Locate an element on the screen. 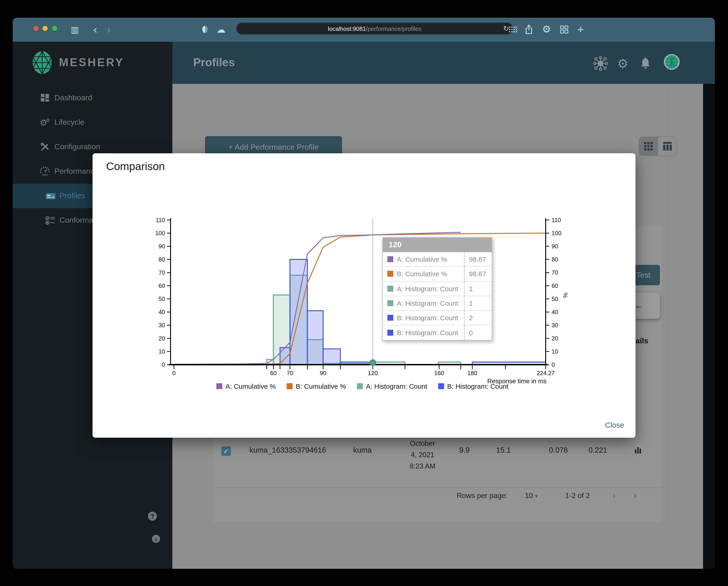 This screenshot has height=586, width=728. shield-icon is located at coordinates (205, 30).